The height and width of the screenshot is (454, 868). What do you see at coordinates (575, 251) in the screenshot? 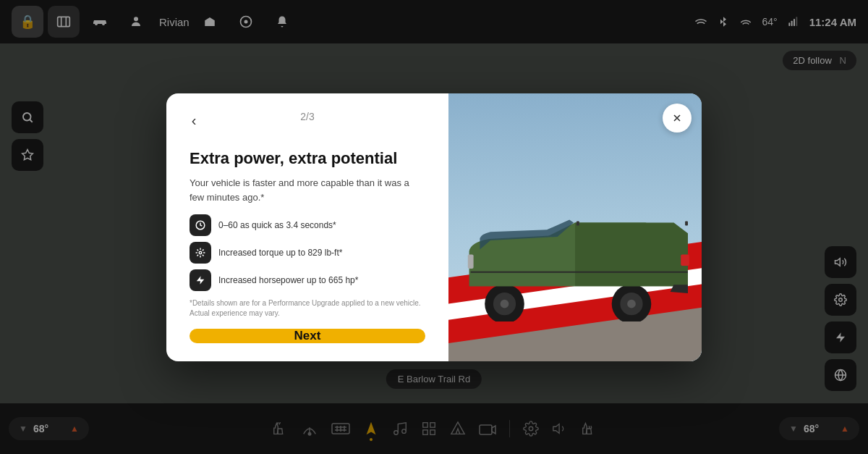
I see `car-illustration` at bounding box center [575, 251].